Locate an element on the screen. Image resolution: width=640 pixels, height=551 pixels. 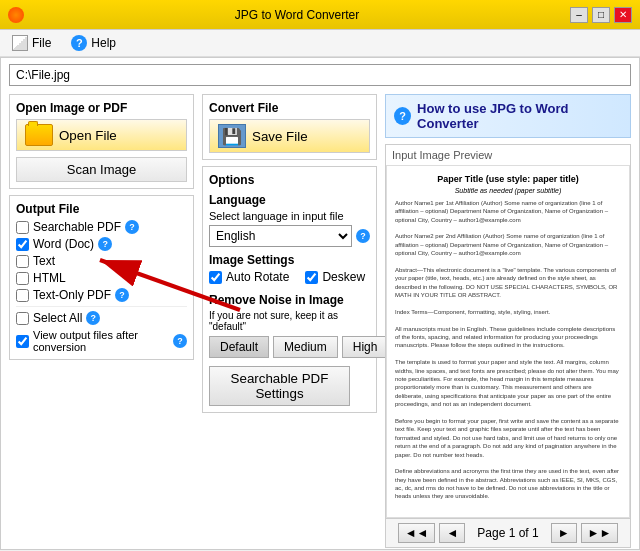
text-checkbox is located at coordinates (22, 262).